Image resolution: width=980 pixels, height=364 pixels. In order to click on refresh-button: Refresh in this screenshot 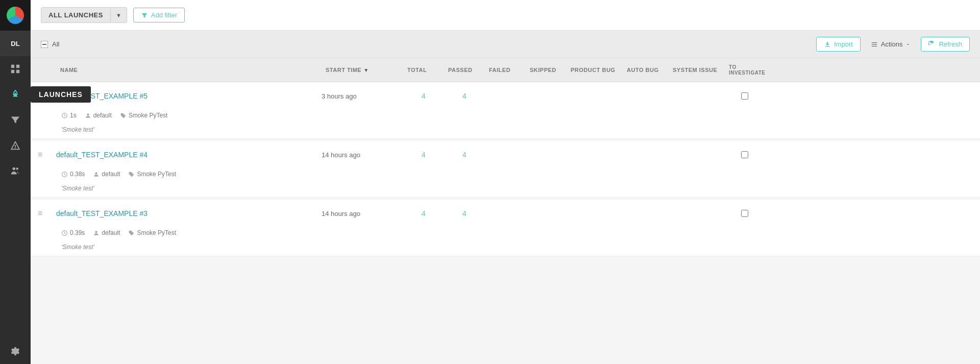, I will do `click(945, 44)`.